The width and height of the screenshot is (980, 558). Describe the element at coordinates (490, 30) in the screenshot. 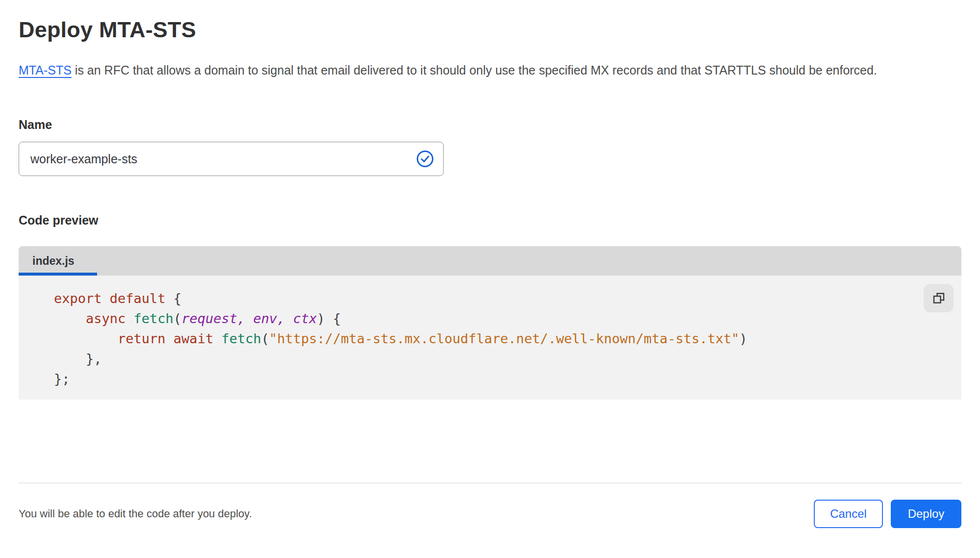

I see `page-title: Deploy MTA-STS` at that location.